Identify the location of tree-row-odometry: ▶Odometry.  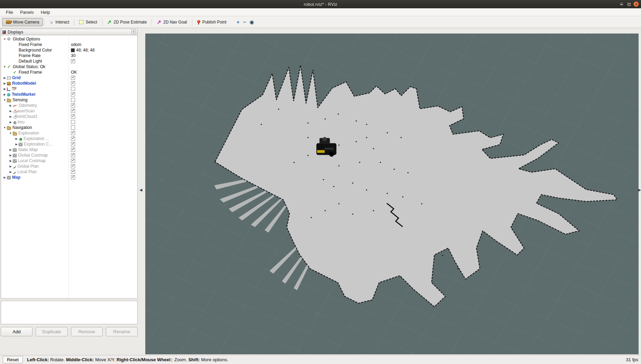
(69, 105).